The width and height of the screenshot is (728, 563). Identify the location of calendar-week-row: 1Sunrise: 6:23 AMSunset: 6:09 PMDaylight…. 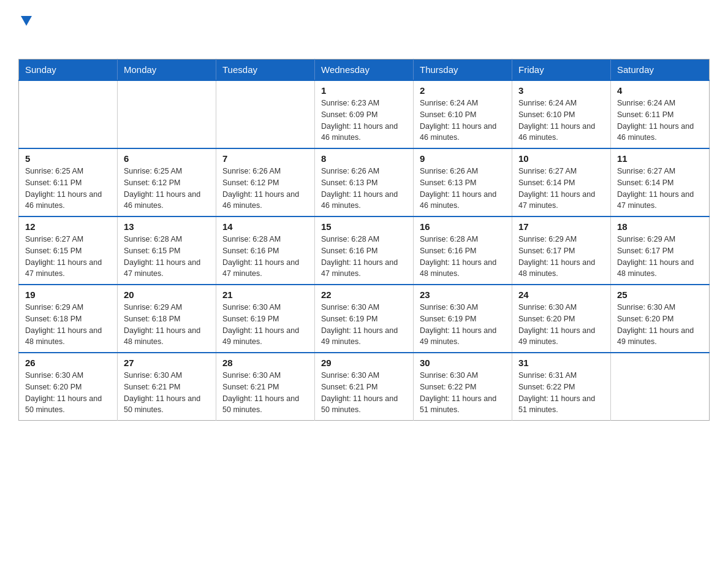
(364, 114).